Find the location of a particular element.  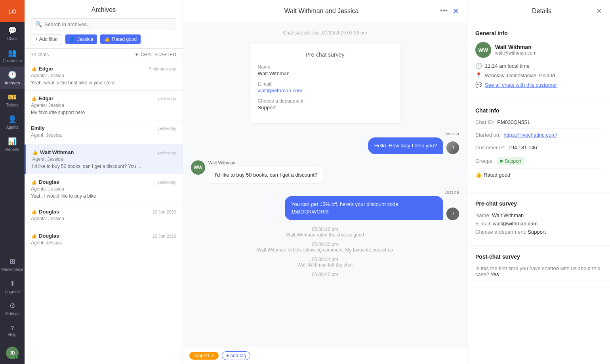

post-chat-answer: Yes is located at coordinates (494, 274).